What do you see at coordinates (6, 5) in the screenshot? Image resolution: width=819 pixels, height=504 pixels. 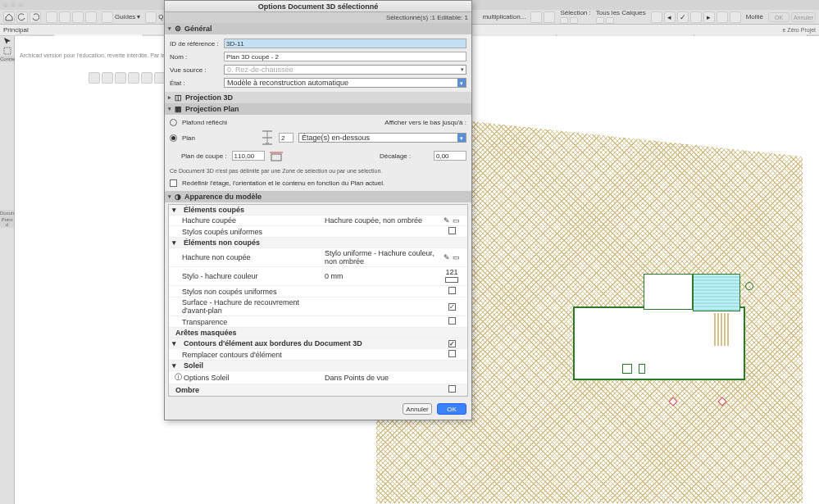 I see `close-dot` at bounding box center [6, 5].